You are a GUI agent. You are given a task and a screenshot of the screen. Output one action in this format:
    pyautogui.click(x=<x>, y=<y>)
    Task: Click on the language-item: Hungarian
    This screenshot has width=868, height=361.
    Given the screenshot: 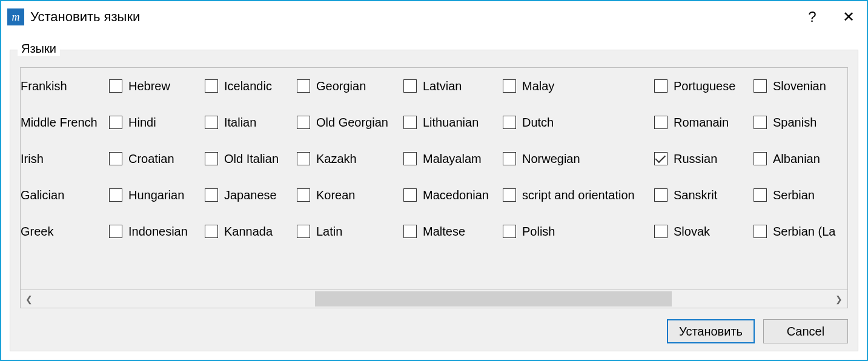 What is the action you would take?
    pyautogui.click(x=155, y=195)
    